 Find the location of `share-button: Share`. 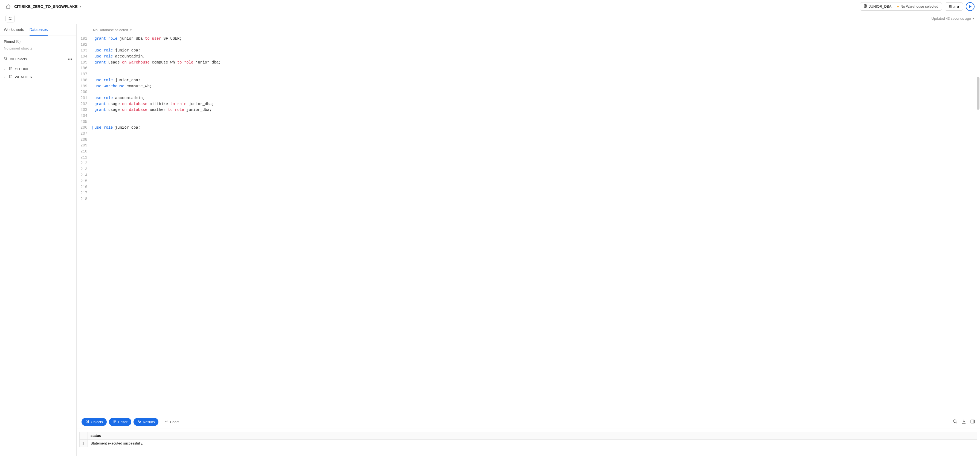

share-button: Share is located at coordinates (954, 6).